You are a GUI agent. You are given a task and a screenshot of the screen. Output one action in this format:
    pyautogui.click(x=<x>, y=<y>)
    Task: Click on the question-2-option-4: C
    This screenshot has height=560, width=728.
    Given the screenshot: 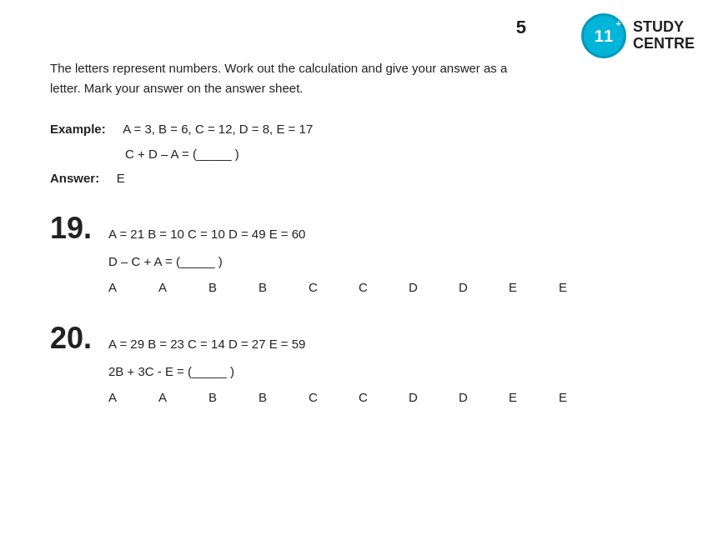 What is the action you would take?
    pyautogui.click(x=334, y=397)
    